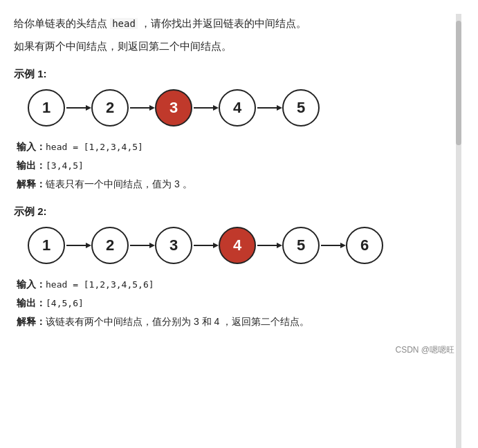 The image size is (478, 448). What do you see at coordinates (174, 108) in the screenshot?
I see `node-3-ex1: 3` at bounding box center [174, 108].